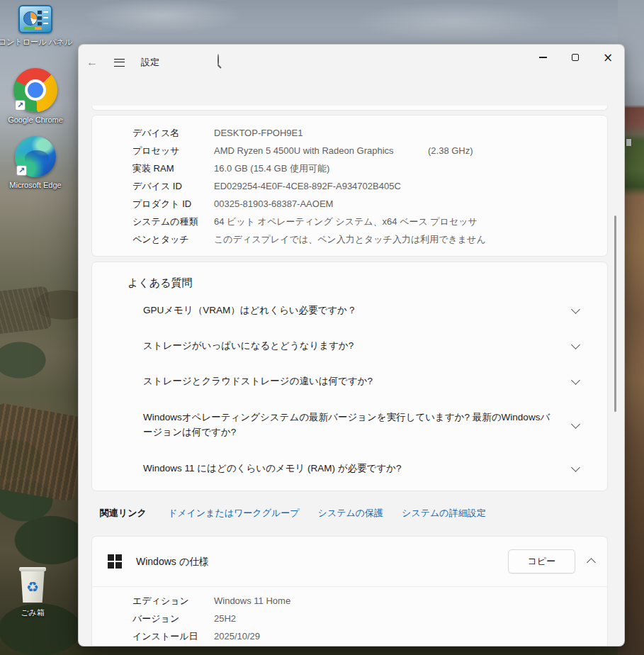 The width and height of the screenshot is (644, 655). Describe the element at coordinates (350, 587) in the screenshot. I see `divider` at that location.